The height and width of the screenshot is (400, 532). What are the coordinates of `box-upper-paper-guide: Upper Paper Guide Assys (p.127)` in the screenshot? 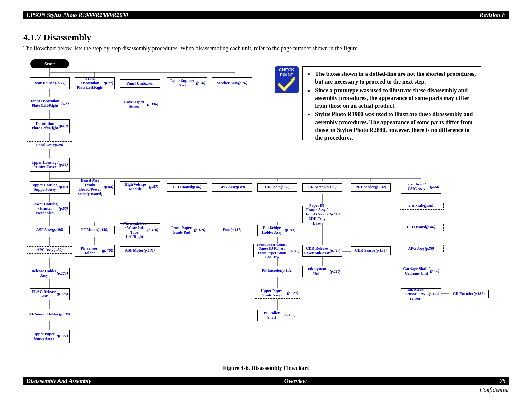 It's located at (277, 293).